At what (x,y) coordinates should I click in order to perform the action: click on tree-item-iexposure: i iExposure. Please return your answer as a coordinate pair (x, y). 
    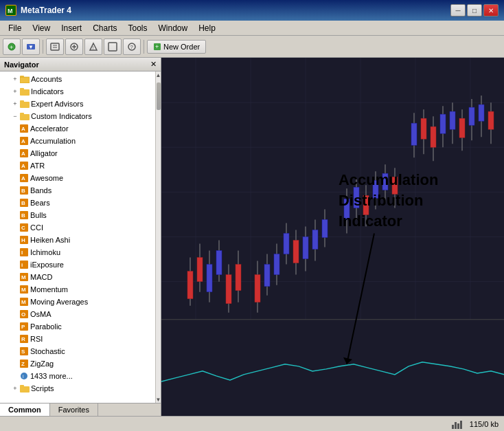
    Looking at the image, I should click on (78, 265).